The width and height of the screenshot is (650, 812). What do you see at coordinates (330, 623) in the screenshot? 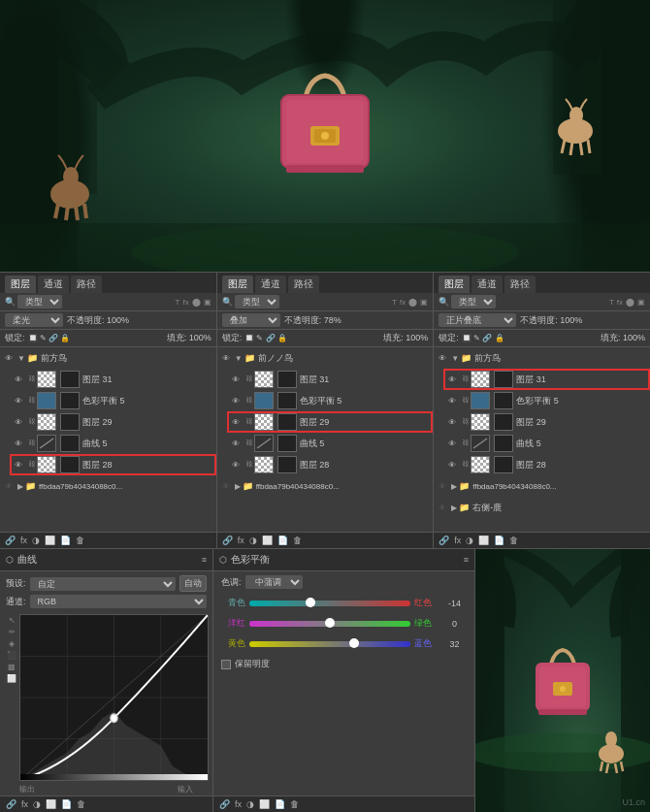
I see `handle-magenta-green` at bounding box center [330, 623].